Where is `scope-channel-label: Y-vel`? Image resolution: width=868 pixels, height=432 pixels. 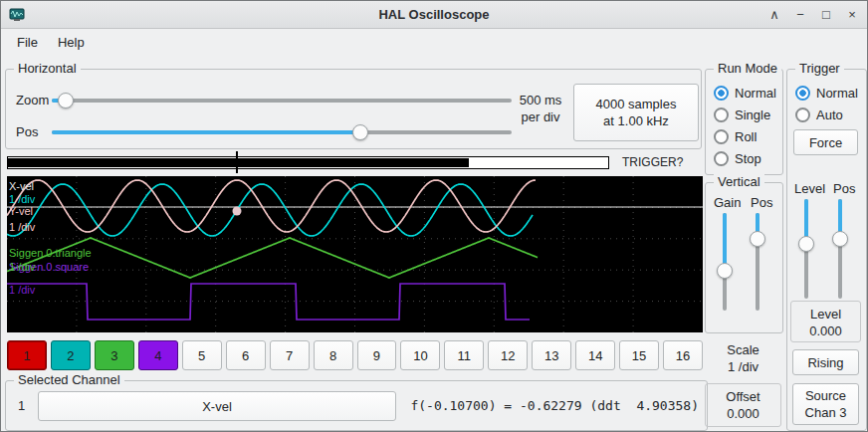 scope-channel-label: Y-vel is located at coordinates (21, 211).